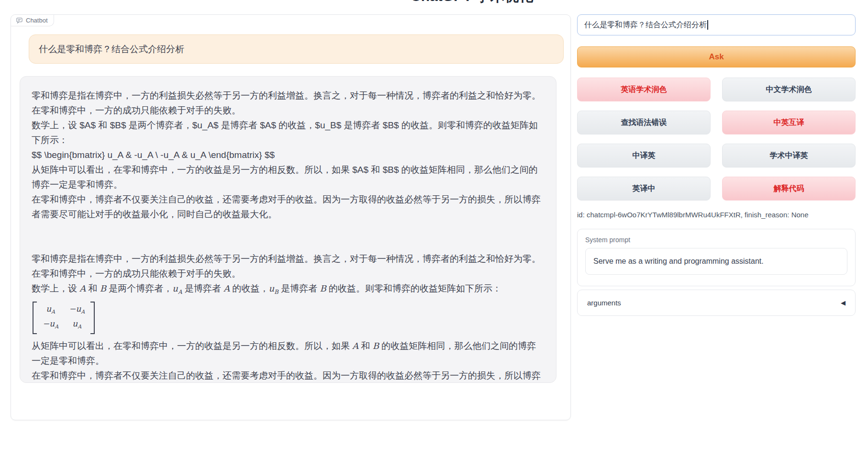 This screenshot has width=868, height=460. Describe the element at coordinates (19, 20) in the screenshot. I see `chat-bubble-icon` at that location.